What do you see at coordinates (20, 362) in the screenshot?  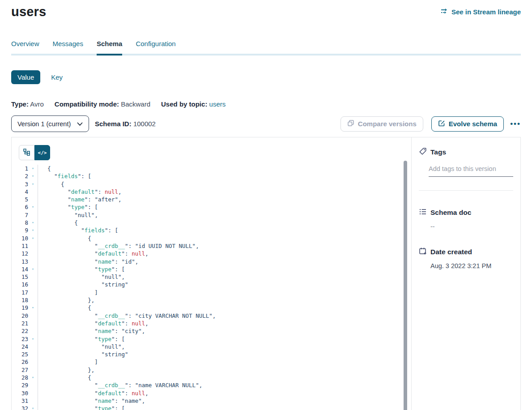 I see `line-number: 26` at bounding box center [20, 362].